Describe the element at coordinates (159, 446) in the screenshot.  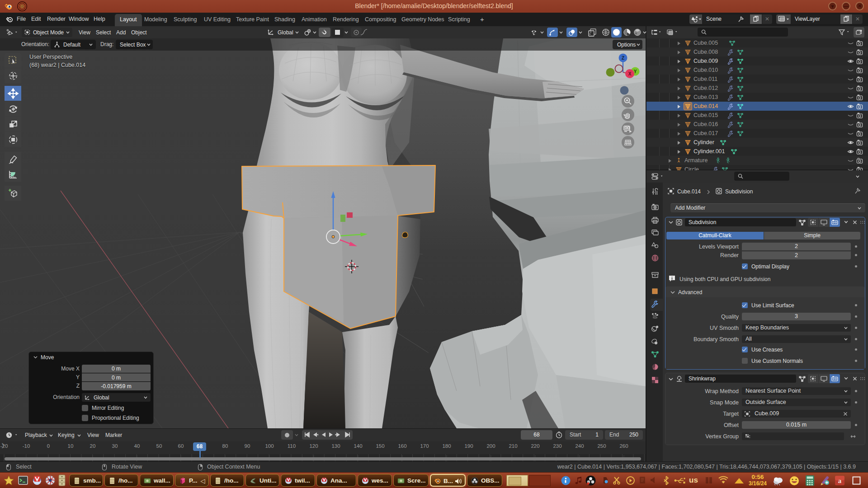
I see `svg-text: 50` at that location.